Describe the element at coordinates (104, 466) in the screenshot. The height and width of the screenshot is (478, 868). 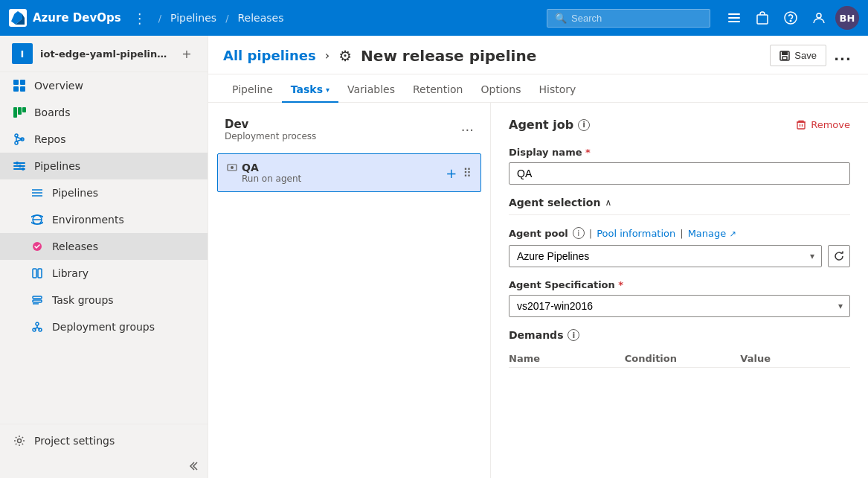
I see `sidebar-collapse-button` at that location.